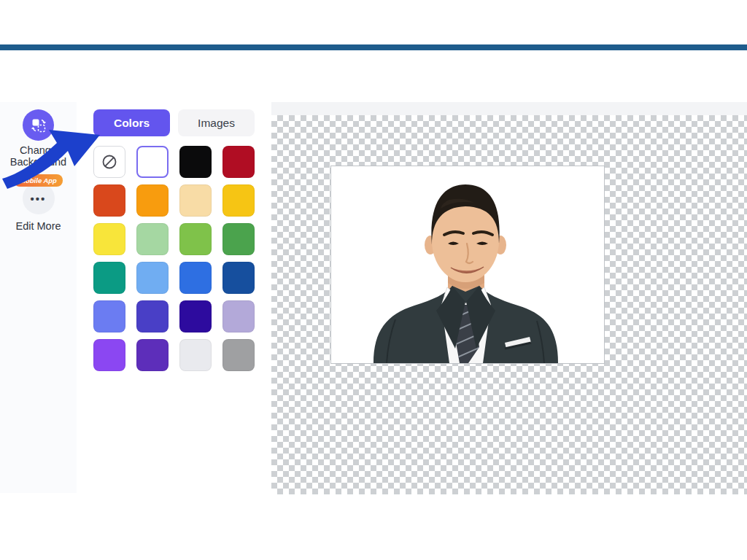  What do you see at coordinates (152, 316) in the screenshot?
I see `color-swatch-indigo` at bounding box center [152, 316].